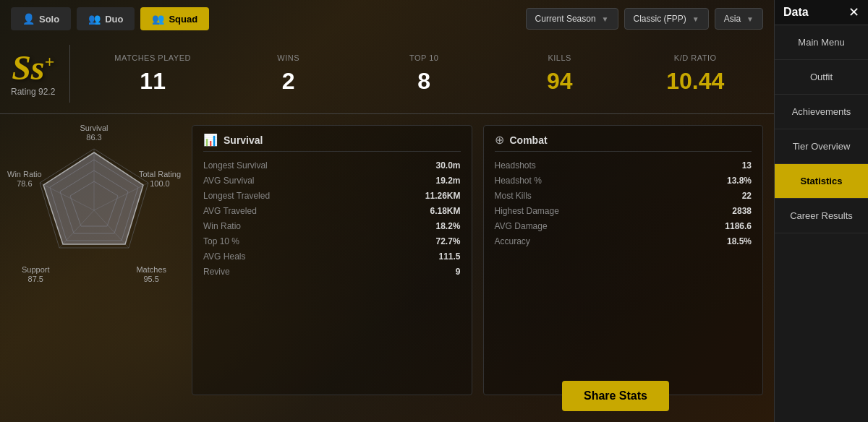 Image resolution: width=868 pixels, height=422 pixels. I want to click on sidebar-item-outfit: Outfit, so click(822, 77).